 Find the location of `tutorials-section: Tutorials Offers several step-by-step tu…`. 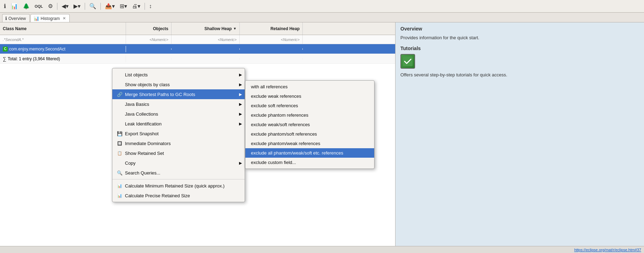

tutorials-section: Tutorials Offers several step-by-step tu… is located at coordinates (520, 62).